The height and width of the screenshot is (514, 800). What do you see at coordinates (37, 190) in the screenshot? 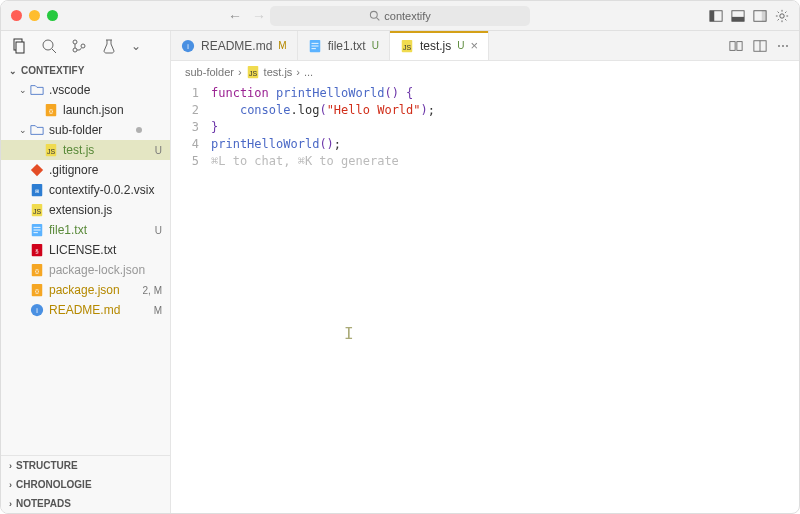
I see `vsix-file-icon: ⊞` at bounding box center [37, 190].